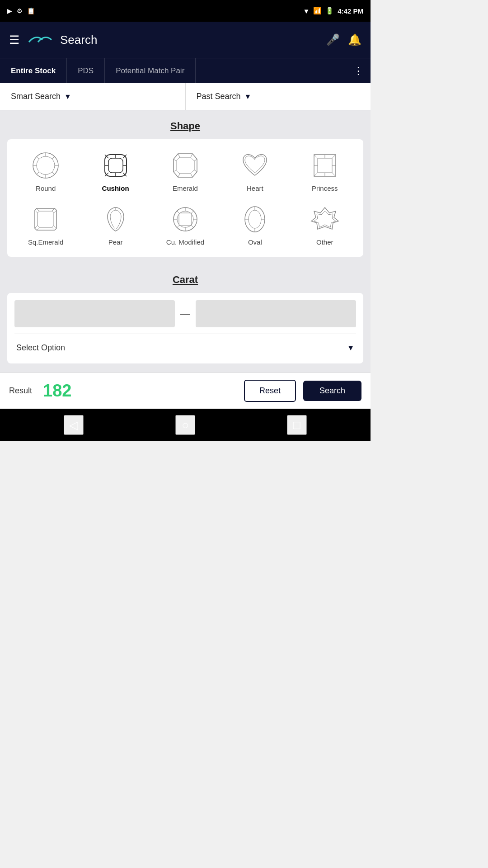 The image size is (488, 868). Describe the element at coordinates (325, 219) in the screenshot. I see `other-icon` at that location.